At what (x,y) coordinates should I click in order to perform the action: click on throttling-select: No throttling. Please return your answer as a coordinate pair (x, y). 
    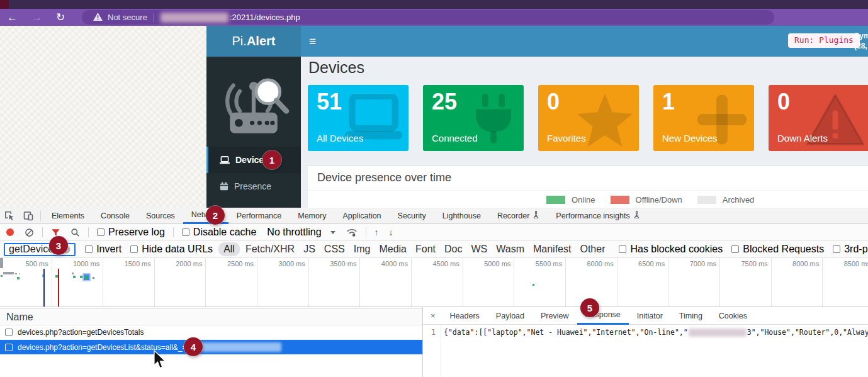
    Looking at the image, I should click on (301, 232).